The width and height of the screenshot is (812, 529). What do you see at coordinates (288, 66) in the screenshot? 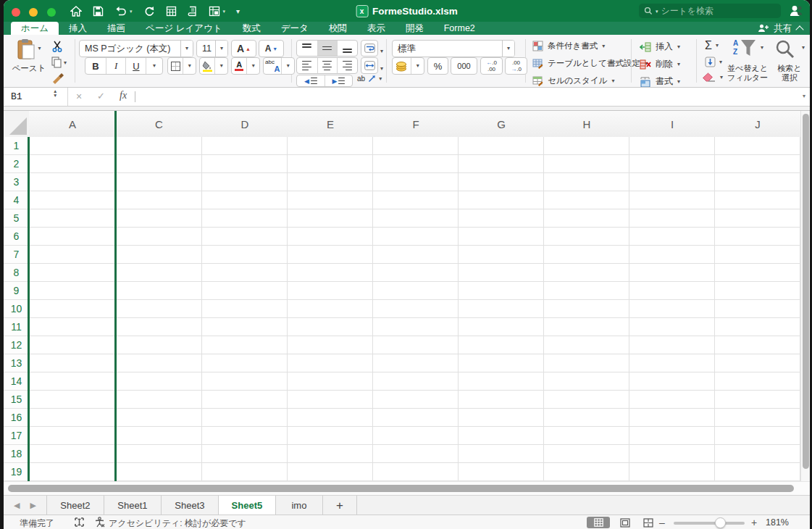
I see `phonetic-dropdown: ▾` at bounding box center [288, 66].